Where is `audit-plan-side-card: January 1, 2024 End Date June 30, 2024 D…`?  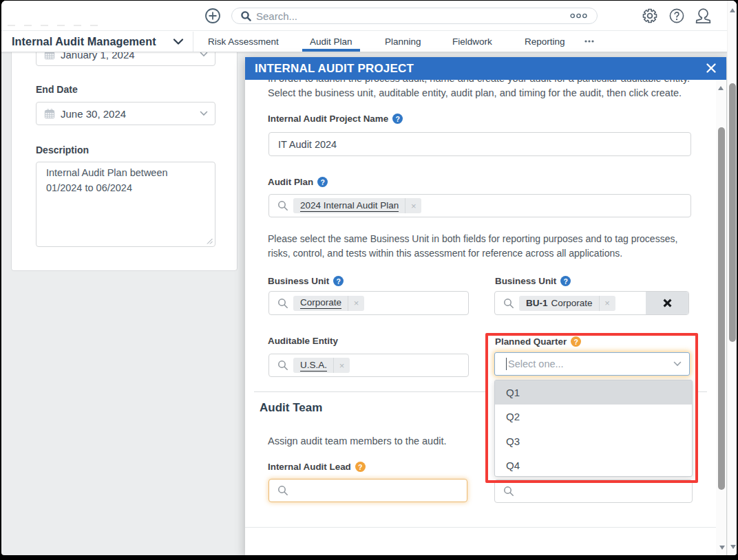
audit-plan-side-card: January 1, 2024 End Date June 30, 2024 D… is located at coordinates (124, 156).